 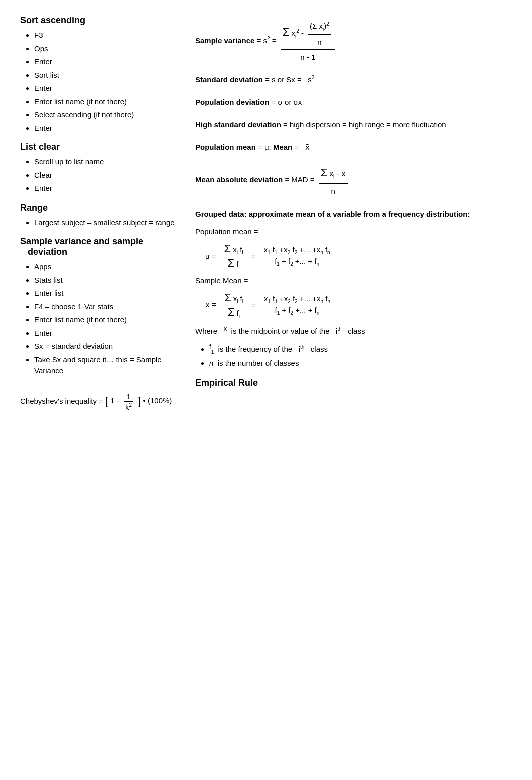 I want to click on chebyshev-fraction: 1 k2, so click(x=128, y=402).